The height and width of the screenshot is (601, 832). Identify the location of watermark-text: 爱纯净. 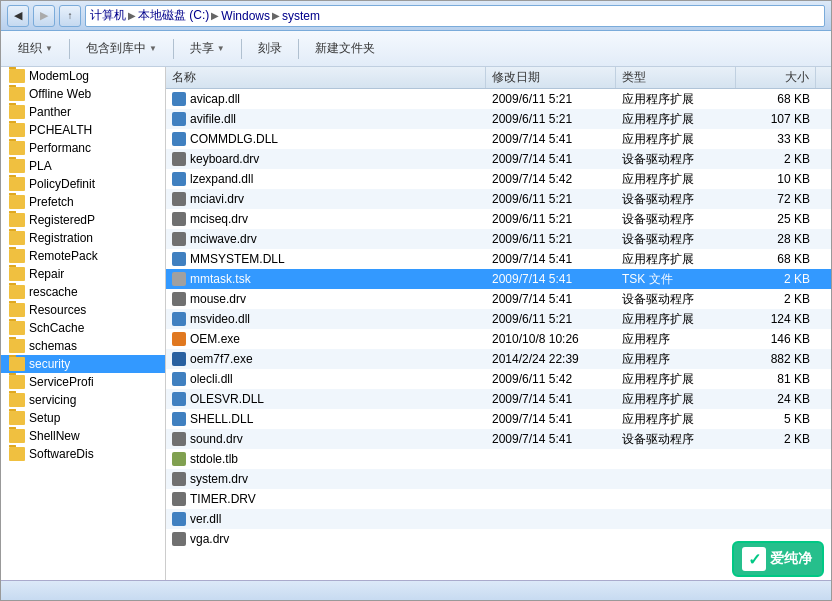
(791, 559).